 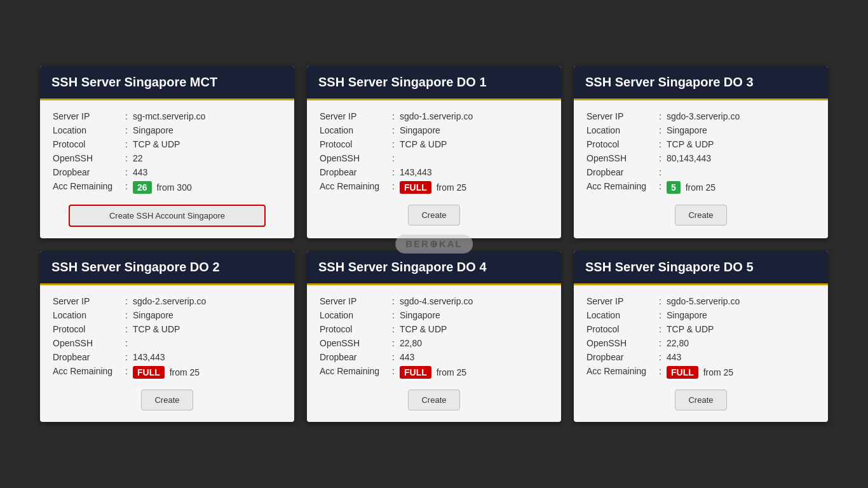 What do you see at coordinates (184, 372) in the screenshot?
I see `acc-from-do2: from 25` at bounding box center [184, 372].